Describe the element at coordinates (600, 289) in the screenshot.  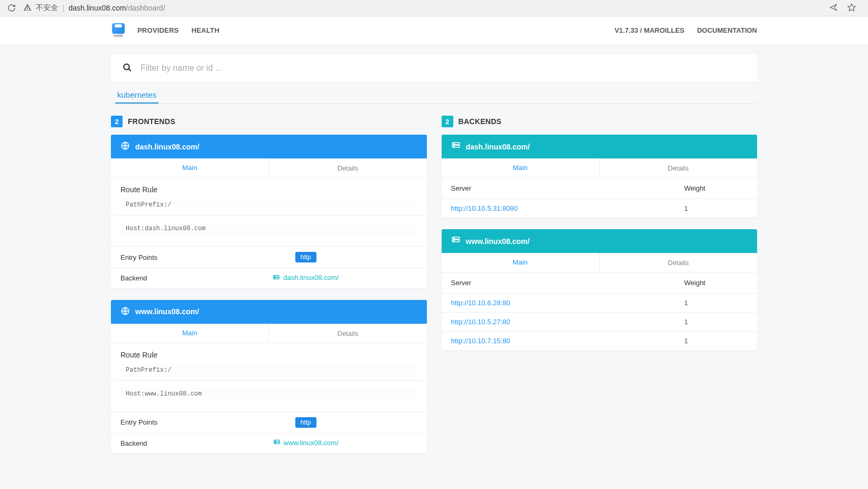
I see `backend-card: www.linux08.com/ Main Details Server Wei…` at that location.